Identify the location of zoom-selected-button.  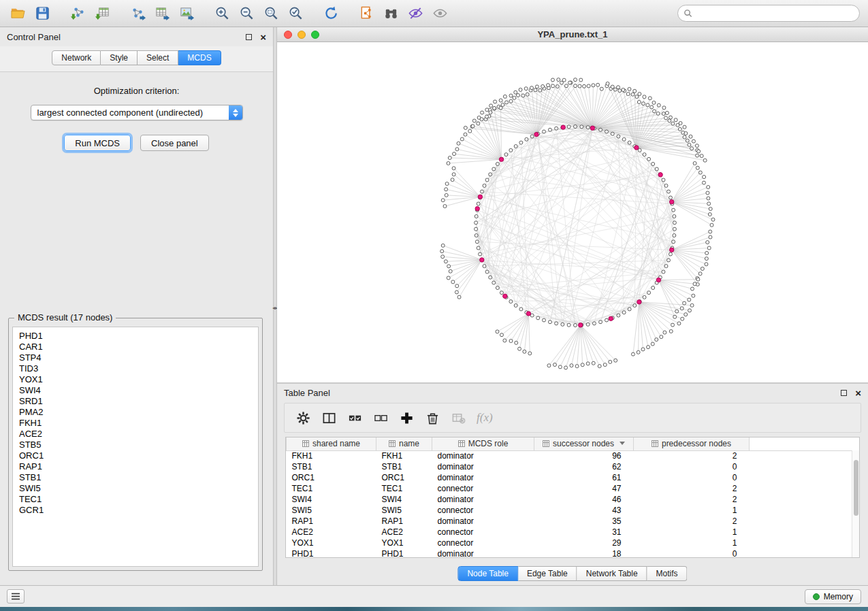
(295, 14).